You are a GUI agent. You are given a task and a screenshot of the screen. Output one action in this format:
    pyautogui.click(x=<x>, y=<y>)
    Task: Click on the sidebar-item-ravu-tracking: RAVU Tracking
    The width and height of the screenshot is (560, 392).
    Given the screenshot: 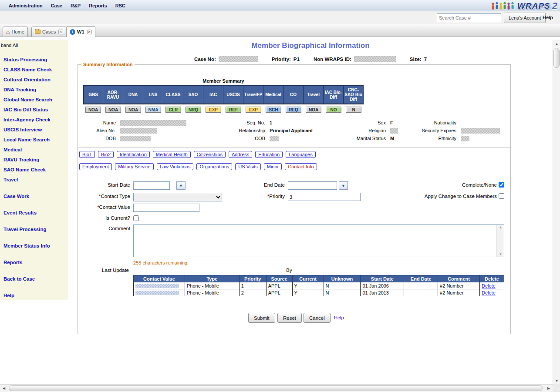 What is the action you would take?
    pyautogui.click(x=34, y=160)
    